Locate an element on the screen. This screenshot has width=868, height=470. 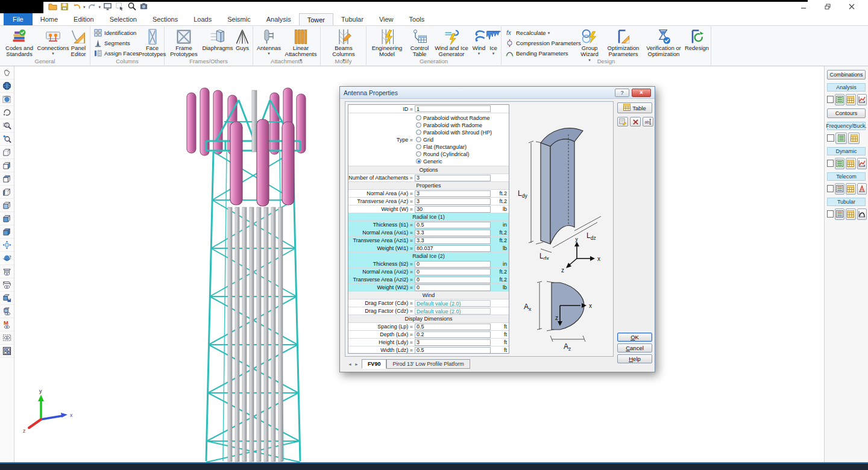
rotate-view-button is located at coordinates (7, 113).